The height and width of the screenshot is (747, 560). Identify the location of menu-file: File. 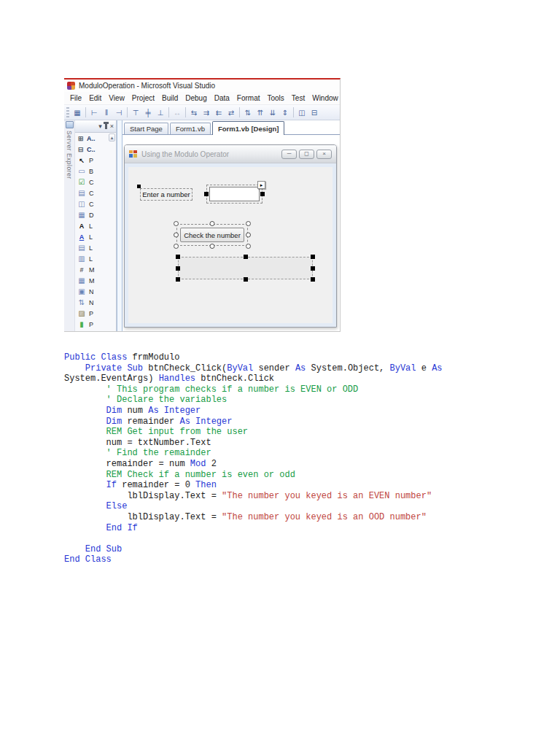
(76, 98).